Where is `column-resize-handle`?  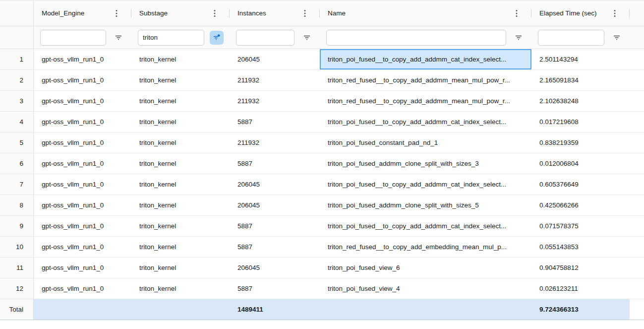
column-resize-handle is located at coordinates (630, 13).